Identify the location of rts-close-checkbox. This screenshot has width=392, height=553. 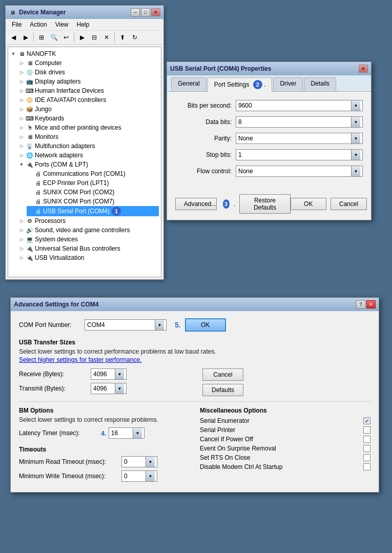
(367, 458).